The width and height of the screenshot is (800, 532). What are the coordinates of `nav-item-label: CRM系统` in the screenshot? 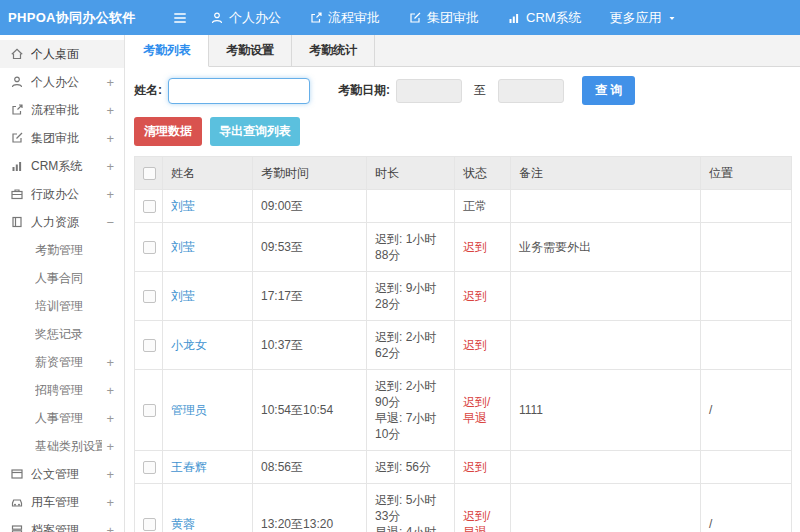 It's located at (554, 18).